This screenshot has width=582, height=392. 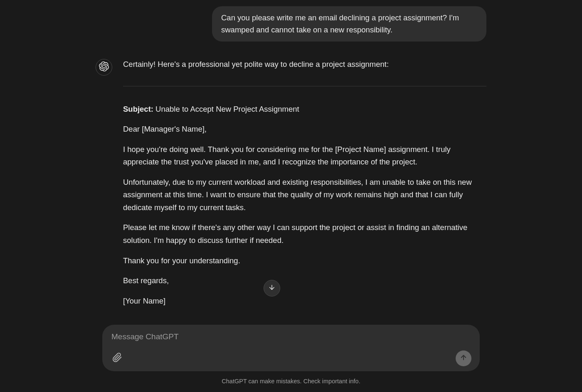 I want to click on arrow-down-icon, so click(x=272, y=288).